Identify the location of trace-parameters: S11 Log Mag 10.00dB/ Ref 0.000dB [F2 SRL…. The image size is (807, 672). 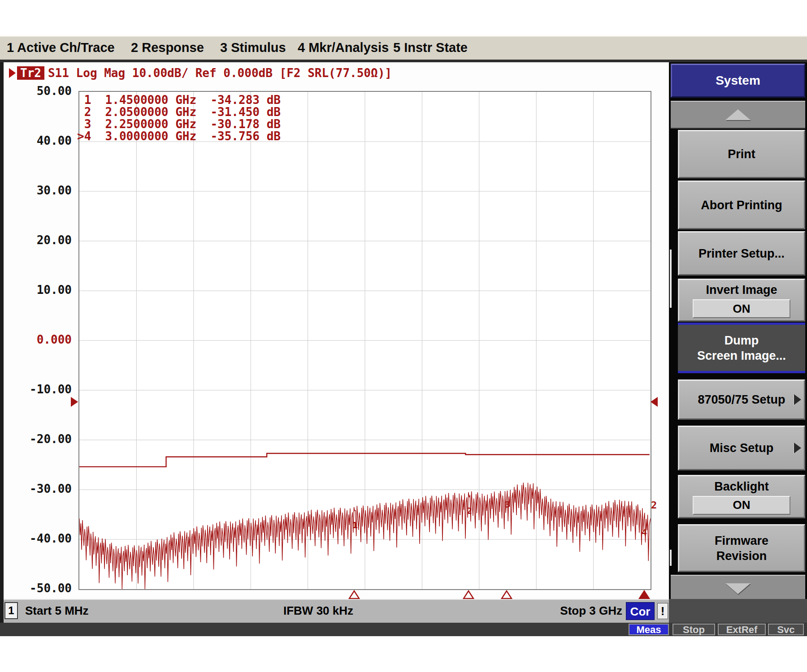
(220, 73).